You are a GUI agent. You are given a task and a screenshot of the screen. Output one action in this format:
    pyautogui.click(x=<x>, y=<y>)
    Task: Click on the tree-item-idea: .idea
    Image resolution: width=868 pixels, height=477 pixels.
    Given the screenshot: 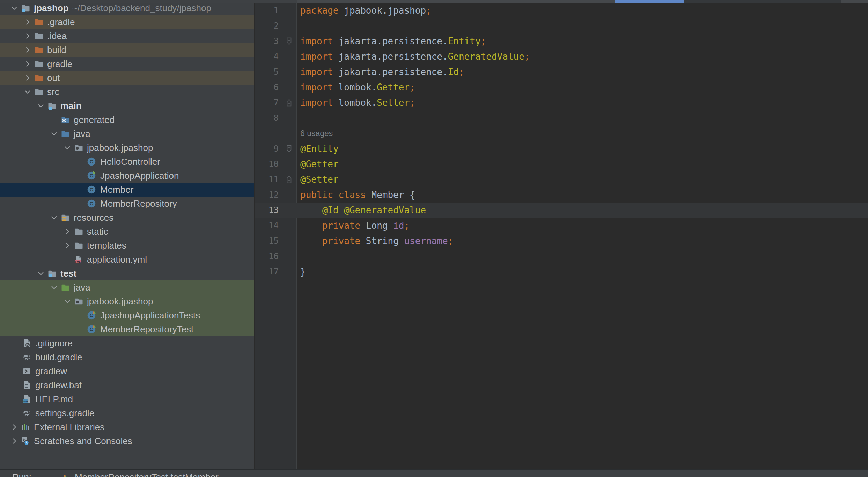 What is the action you would take?
    pyautogui.click(x=127, y=36)
    